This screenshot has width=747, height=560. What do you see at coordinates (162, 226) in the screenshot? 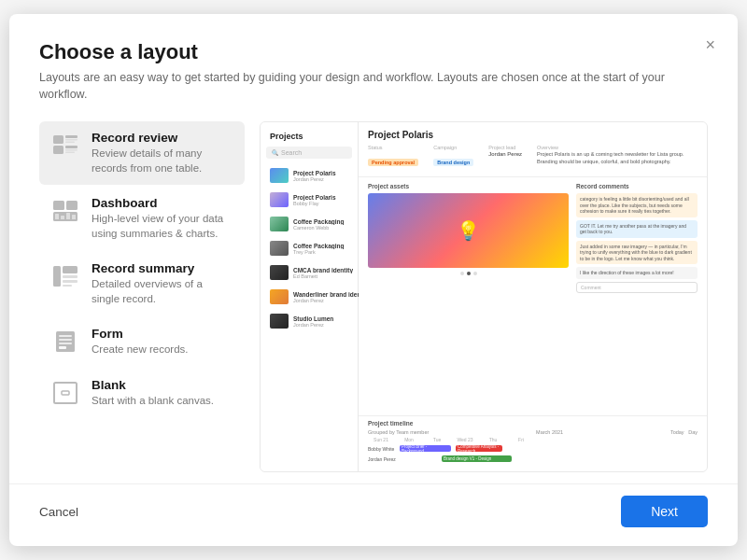
I see `layout-desc-dashboard: High-level view of your data using summa…` at bounding box center [162, 226].